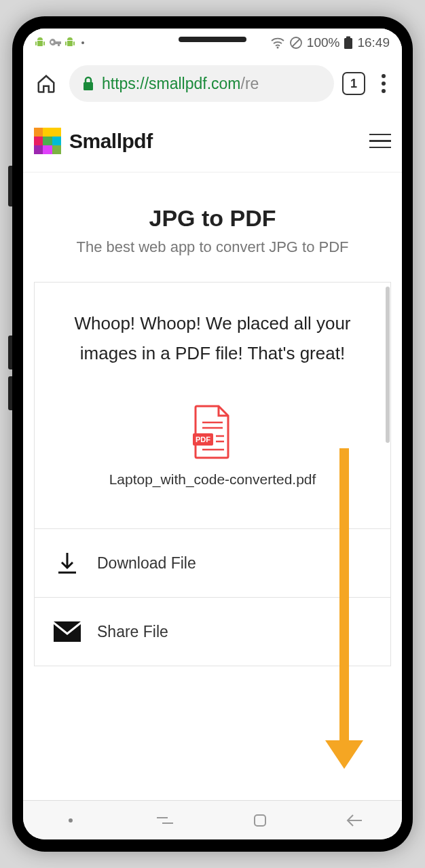 The image size is (425, 868). Describe the element at coordinates (212, 224) in the screenshot. I see `page-hero: JPG to PDF The best web app to convert J…` at that location.